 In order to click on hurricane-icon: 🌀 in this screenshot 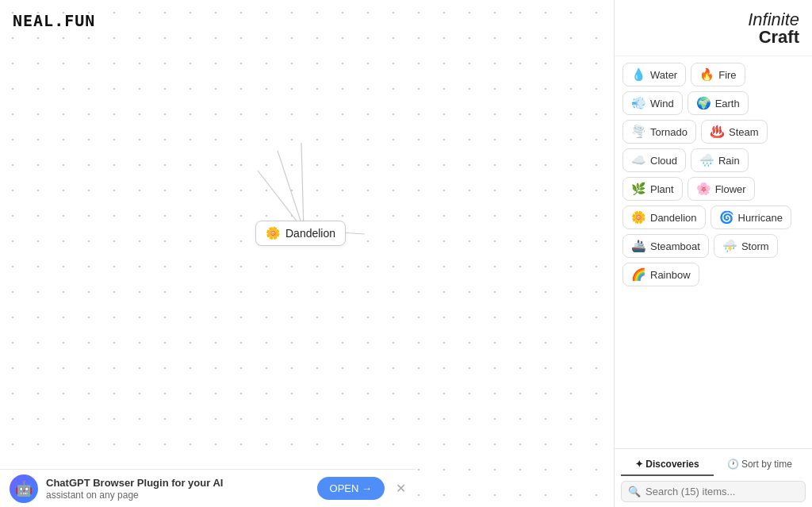, I will do `click(726, 217)`.